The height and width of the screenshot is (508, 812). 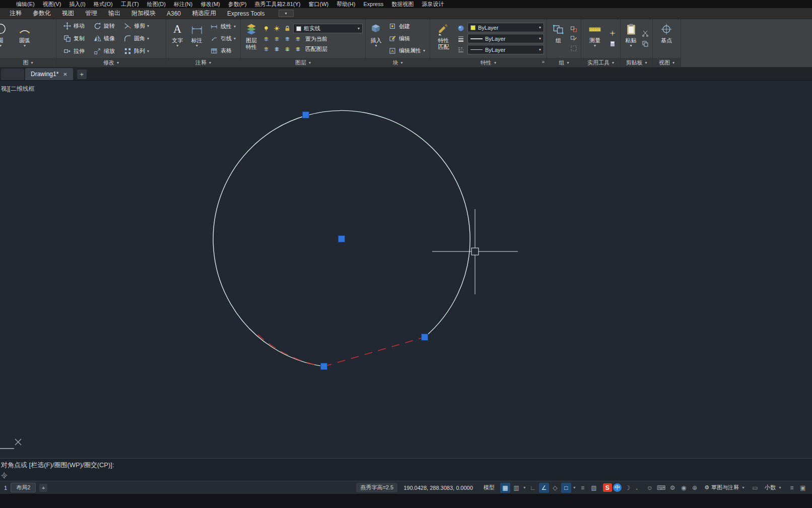 I want to click on panel-label-annotate: 注释 ▾, so click(x=204, y=62).